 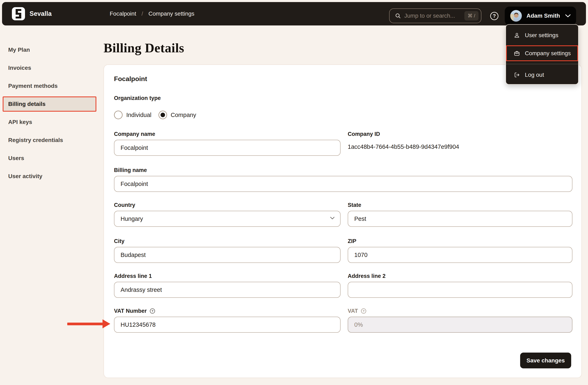 What do you see at coordinates (118, 115) in the screenshot?
I see `radio-circle-individual` at bounding box center [118, 115].